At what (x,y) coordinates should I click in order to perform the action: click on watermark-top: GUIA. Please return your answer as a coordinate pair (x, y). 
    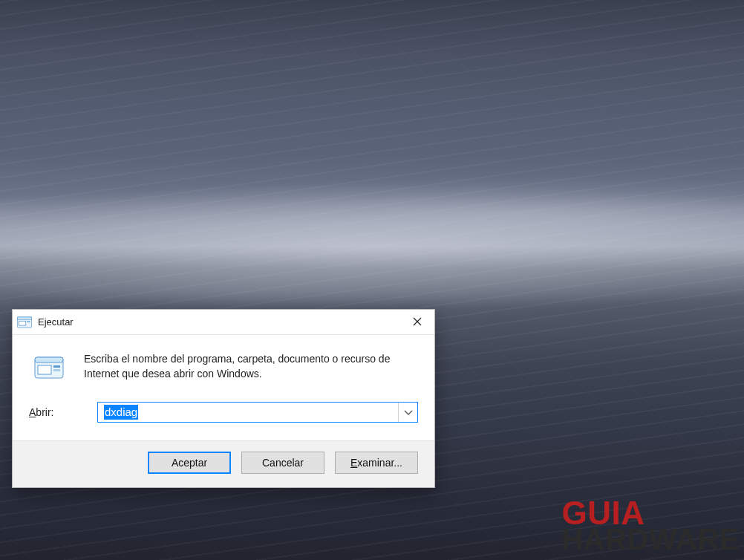
    Looking at the image, I should click on (650, 514).